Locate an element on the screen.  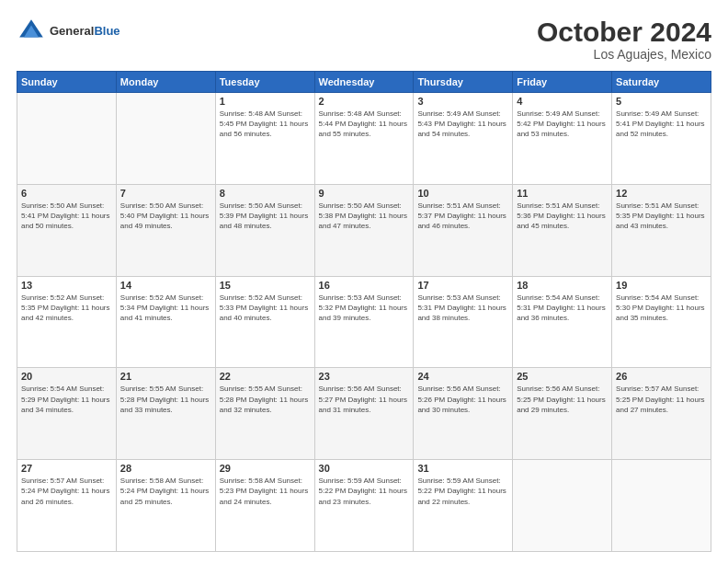
table-row: 6Sunrise: 5:50 AM Sunset: 5:41 PM Daylig… is located at coordinates (67, 230).